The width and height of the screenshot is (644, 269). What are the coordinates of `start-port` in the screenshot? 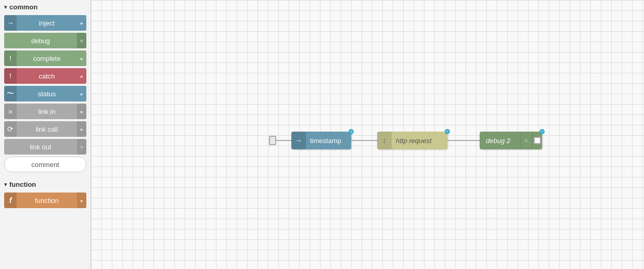 It's located at (273, 140).